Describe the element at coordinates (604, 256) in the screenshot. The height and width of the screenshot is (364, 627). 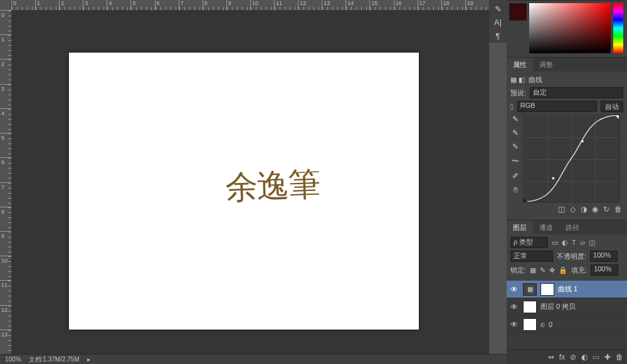
I see `opacity-input: 100%` at that location.